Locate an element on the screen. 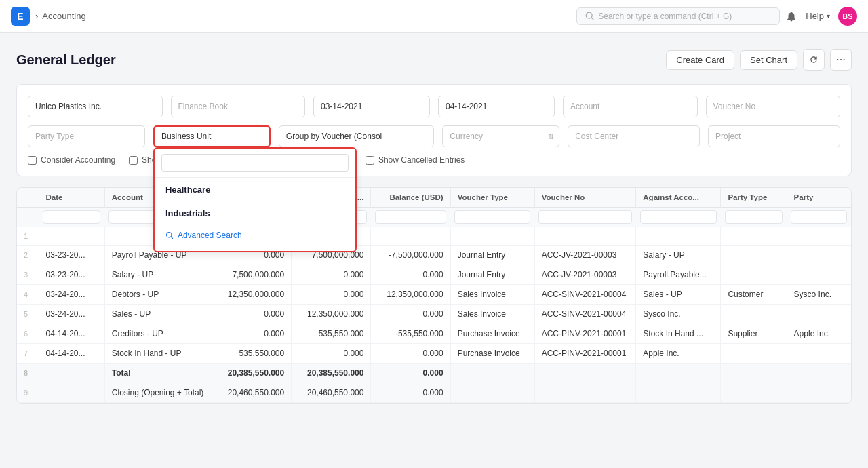  consider-accounting-checkbox-label: Consider Accounting is located at coordinates (72, 160).